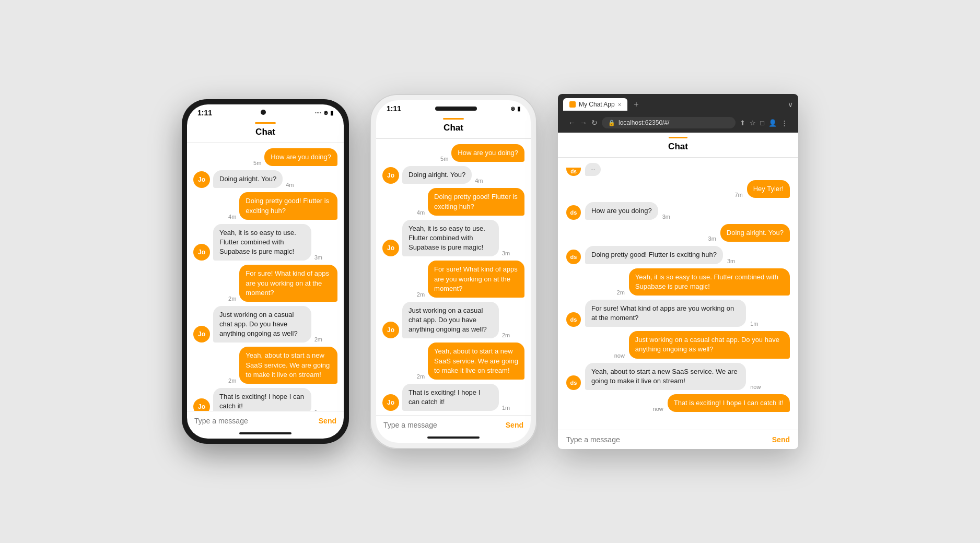  Describe the element at coordinates (453, 127) in the screenshot. I see `chat-title-light: Chat` at that location.